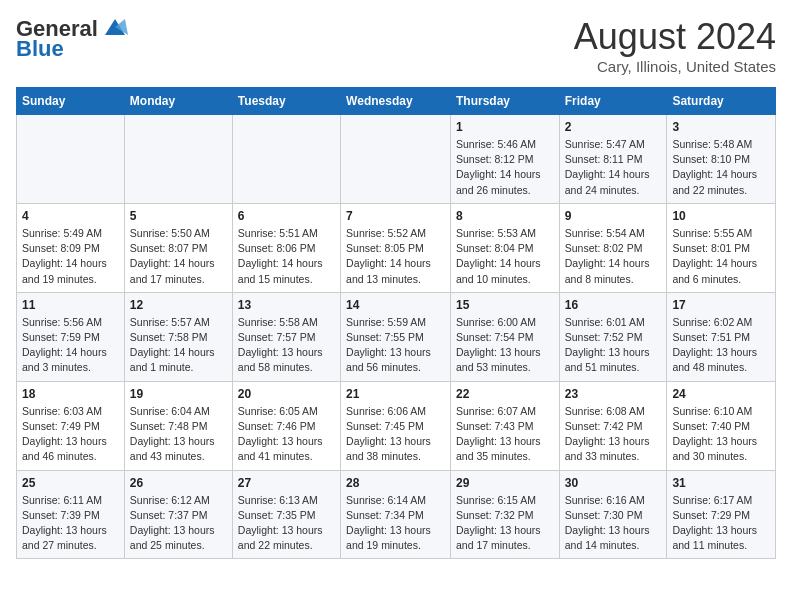 The height and width of the screenshot is (612, 792). What do you see at coordinates (178, 524) in the screenshot?
I see `day-info: Sunrise: 6:12 AM Sunset: 7:37 PM Dayligh…` at bounding box center [178, 524].